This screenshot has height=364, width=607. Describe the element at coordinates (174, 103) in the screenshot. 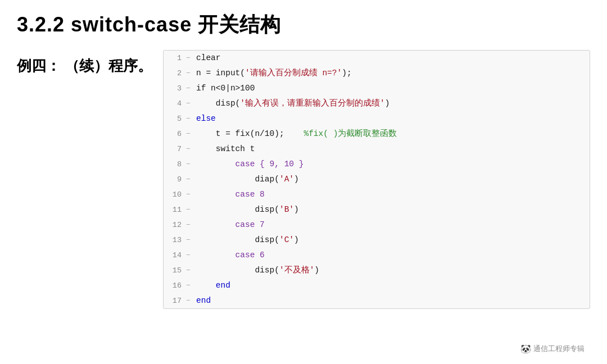

I see `line-number: 4` at that location.